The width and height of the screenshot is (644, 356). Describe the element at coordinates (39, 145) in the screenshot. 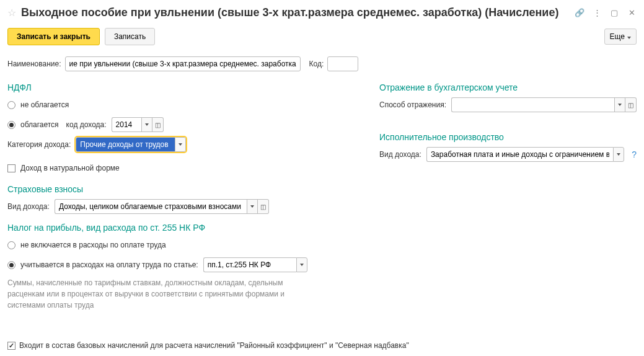

I see `kat-dohoda-label: Категория дохода:` at that location.